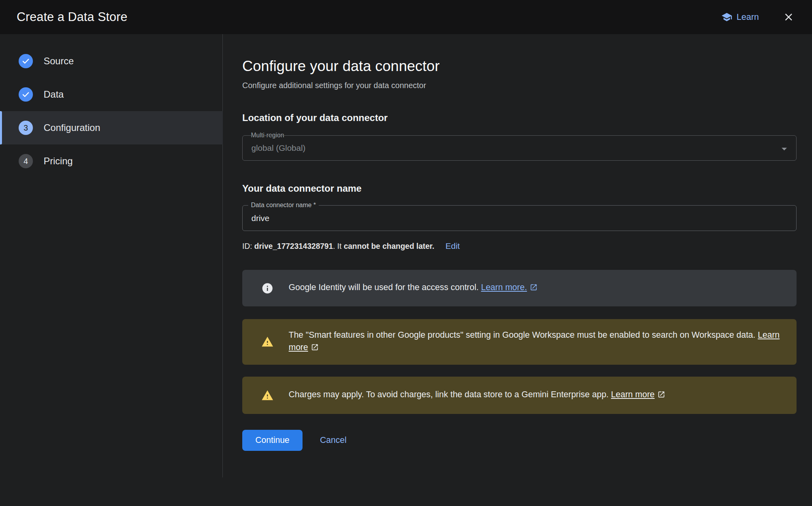  Describe the element at coordinates (72, 128) in the screenshot. I see `step-label: Configuration` at that location.